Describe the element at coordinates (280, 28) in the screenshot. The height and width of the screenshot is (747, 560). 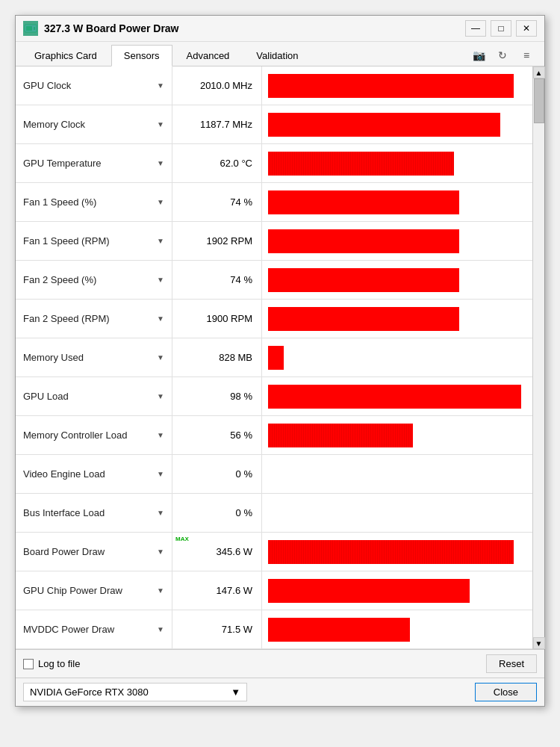
I see `title-bar: 327.3 W Board Power Draw — □ ✕` at that location.